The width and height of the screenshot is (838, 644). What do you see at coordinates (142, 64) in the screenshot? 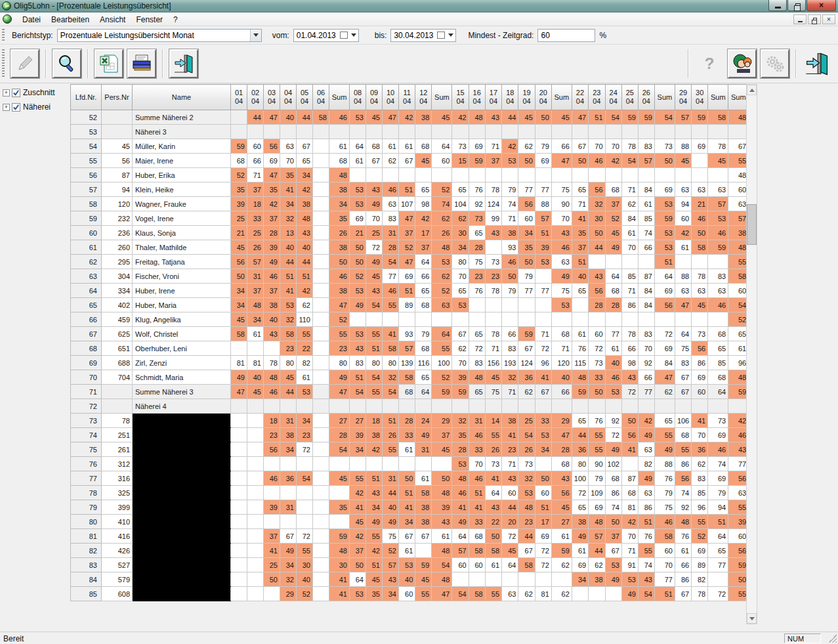
I see `print-button` at bounding box center [142, 64].